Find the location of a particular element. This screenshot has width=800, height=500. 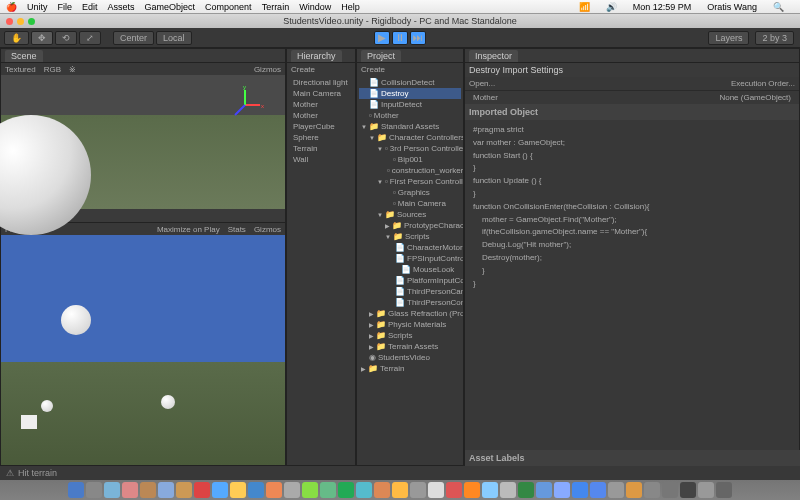

project-item: ▫Mother is located at coordinates (410, 116).